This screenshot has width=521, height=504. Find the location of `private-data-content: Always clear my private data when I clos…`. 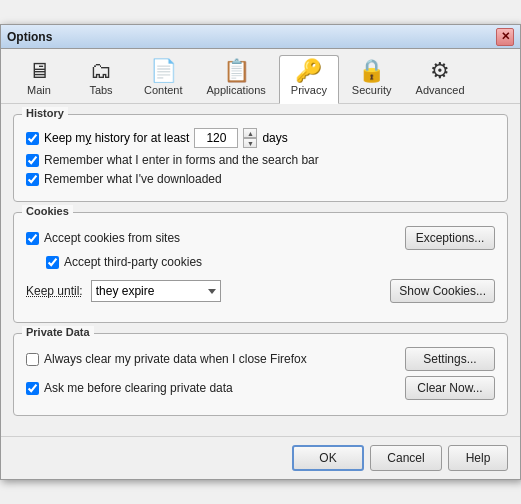

private-data-content: Always clear my private data when I clos… is located at coordinates (260, 374).